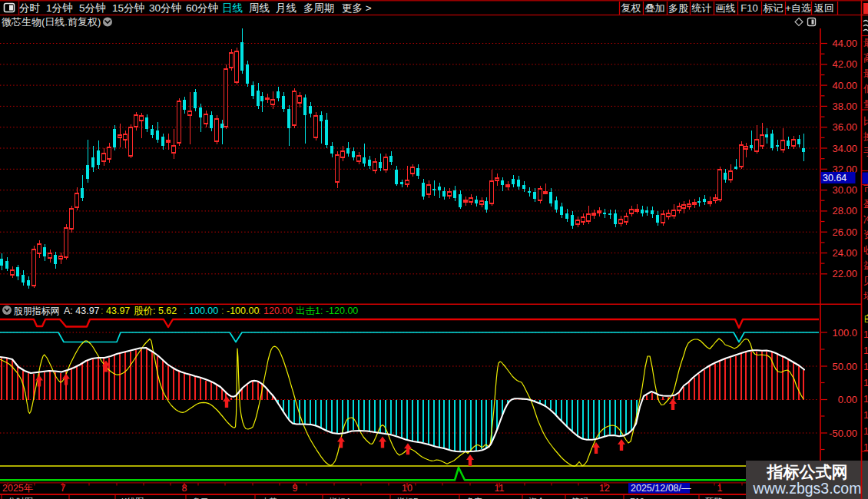  Describe the element at coordinates (726, 8) in the screenshot. I see `svg-text: 画线` at that location.